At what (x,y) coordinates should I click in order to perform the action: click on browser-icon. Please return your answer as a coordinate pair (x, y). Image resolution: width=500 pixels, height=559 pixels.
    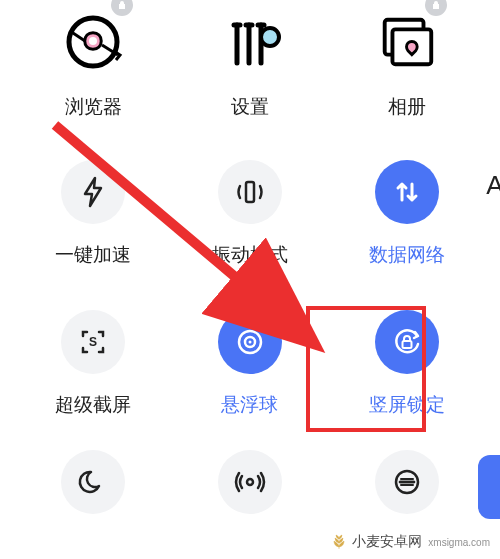
    Looking at the image, I should click on (93, 42).